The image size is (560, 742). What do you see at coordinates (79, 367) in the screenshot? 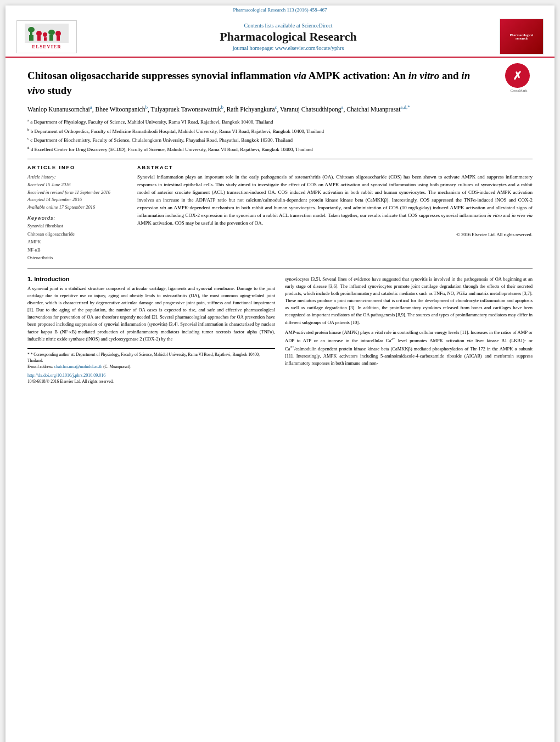
I see `email-address: chatchai.mua@mahidol.ac.th` at bounding box center [79, 367].